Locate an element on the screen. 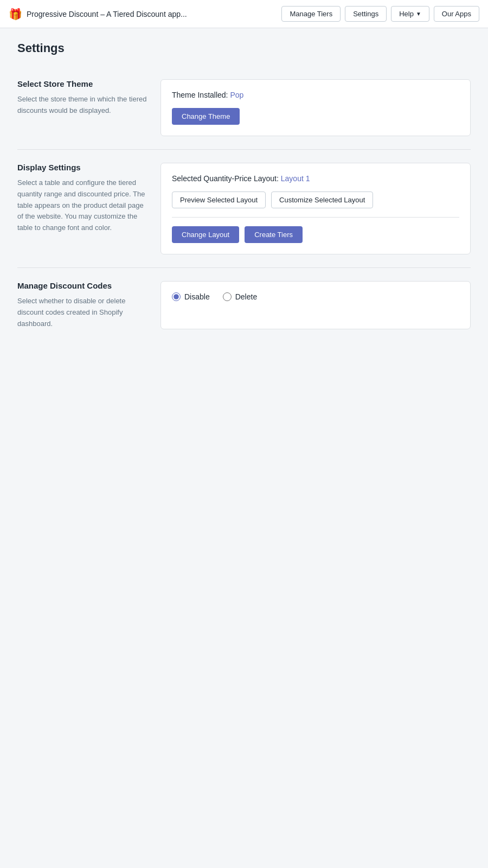 This screenshot has height=868, width=488. theme-section-left: Select Store Theme Select the store them… is located at coordinates (82, 107).